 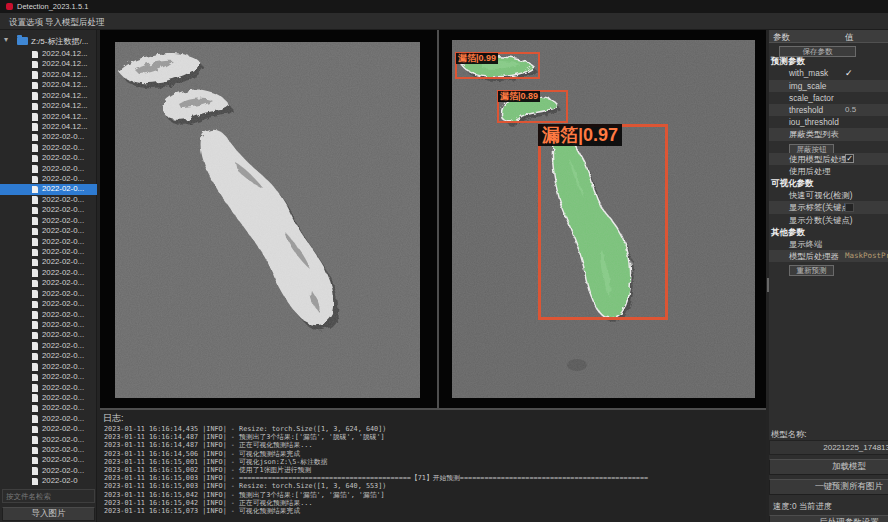 What do you see at coordinates (6, 40) in the screenshot?
I see `chevron-down-icon: ▾` at bounding box center [6, 40].